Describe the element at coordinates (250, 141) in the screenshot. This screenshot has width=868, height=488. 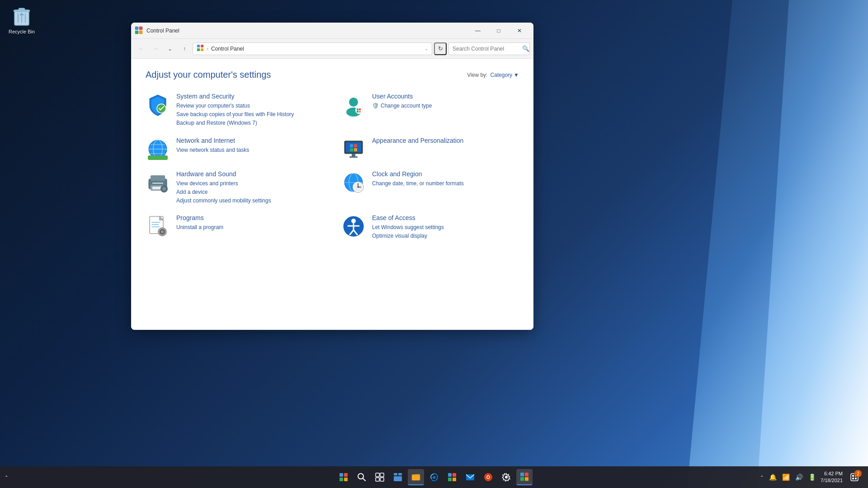
I see `network-internet-title: Network and Internet` at that location.